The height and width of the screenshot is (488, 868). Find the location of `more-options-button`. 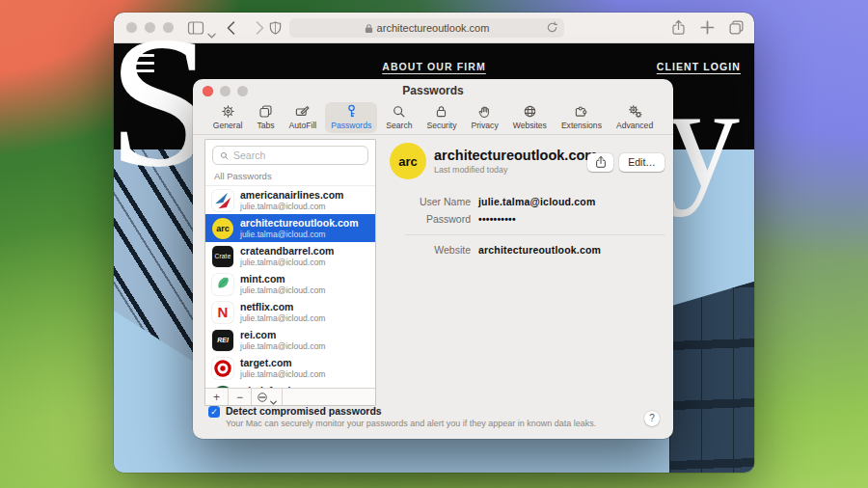

more-options-button is located at coordinates (267, 397).